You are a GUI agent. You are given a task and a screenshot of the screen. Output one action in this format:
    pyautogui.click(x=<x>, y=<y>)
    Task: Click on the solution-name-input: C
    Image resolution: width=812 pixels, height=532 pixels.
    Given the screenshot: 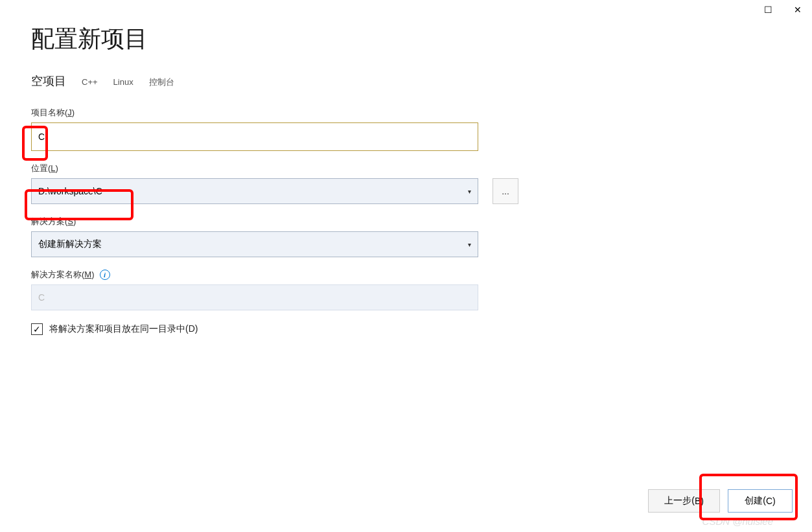 What is the action you would take?
    pyautogui.click(x=255, y=297)
    